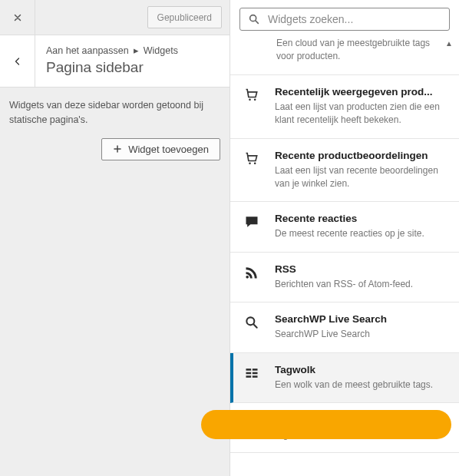  Describe the element at coordinates (361, 233) in the screenshot. I see `widget-desc: De meest recente reacties op je site.` at that location.